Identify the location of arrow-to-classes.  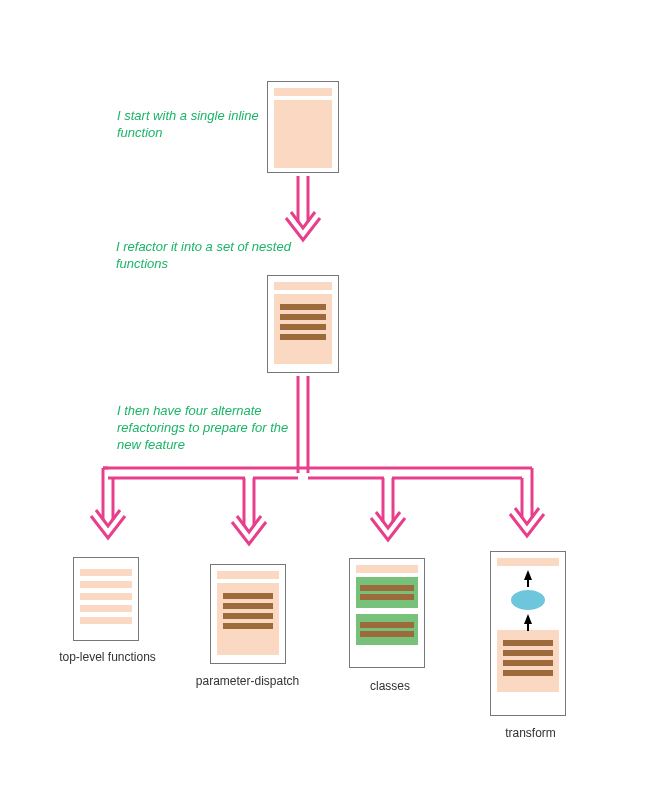
(388, 509).